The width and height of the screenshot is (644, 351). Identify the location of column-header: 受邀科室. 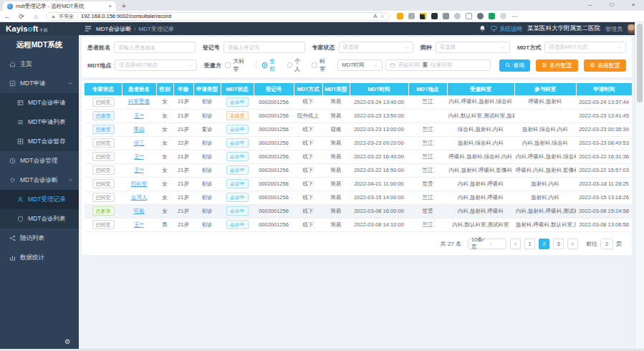
(481, 89).